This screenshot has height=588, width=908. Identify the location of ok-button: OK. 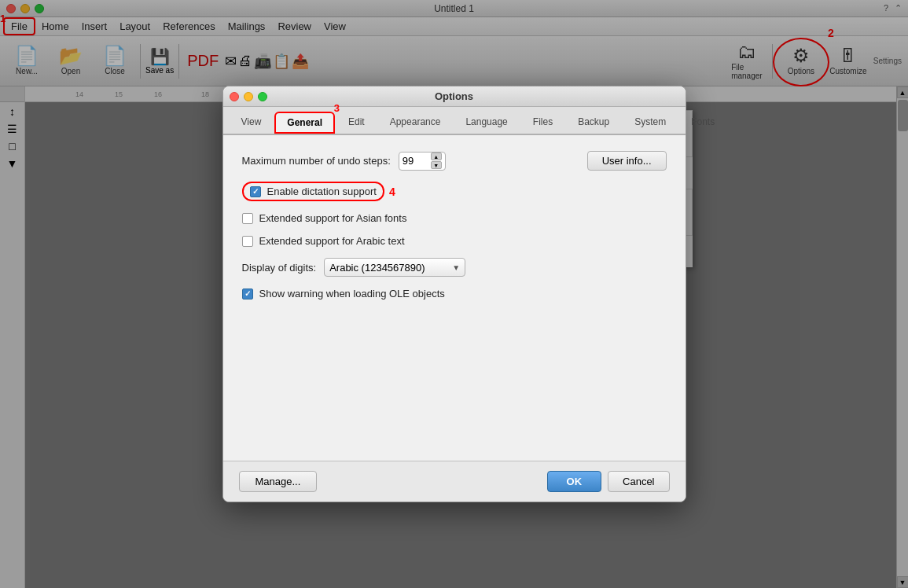
(575, 481).